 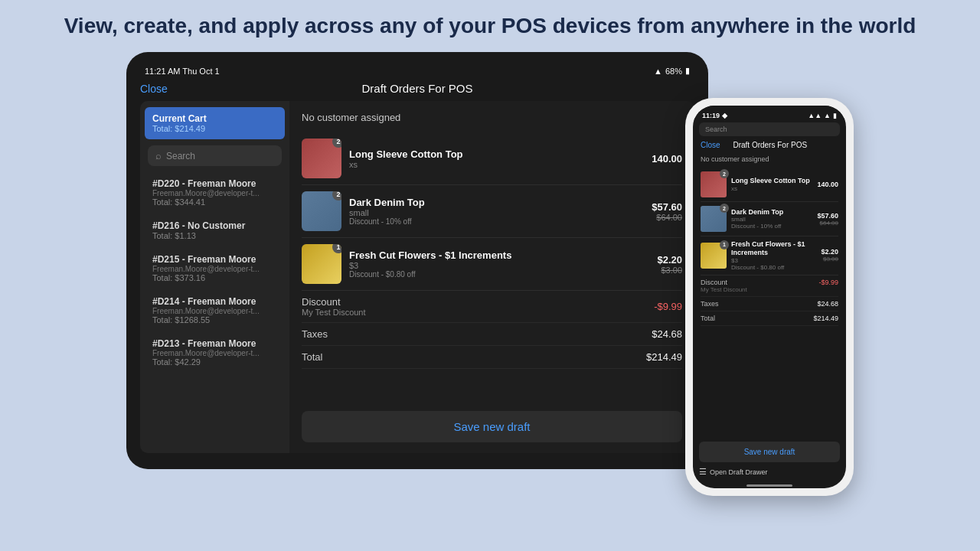 I want to click on battery-text: 68%, so click(x=674, y=71).